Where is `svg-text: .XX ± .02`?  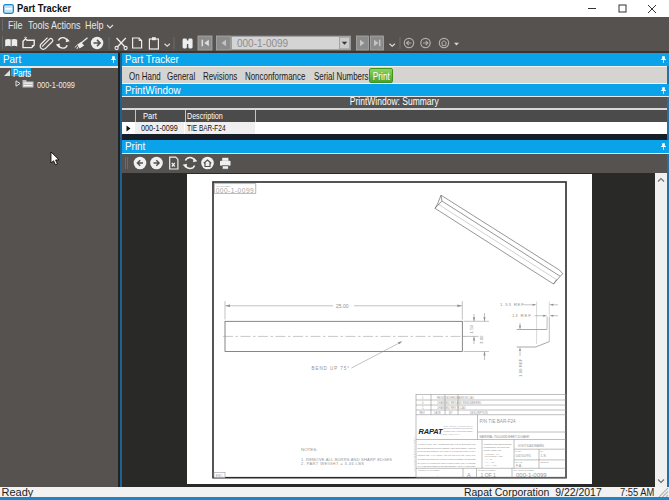
svg-text: .XX ± .02 is located at coordinates (490, 462).